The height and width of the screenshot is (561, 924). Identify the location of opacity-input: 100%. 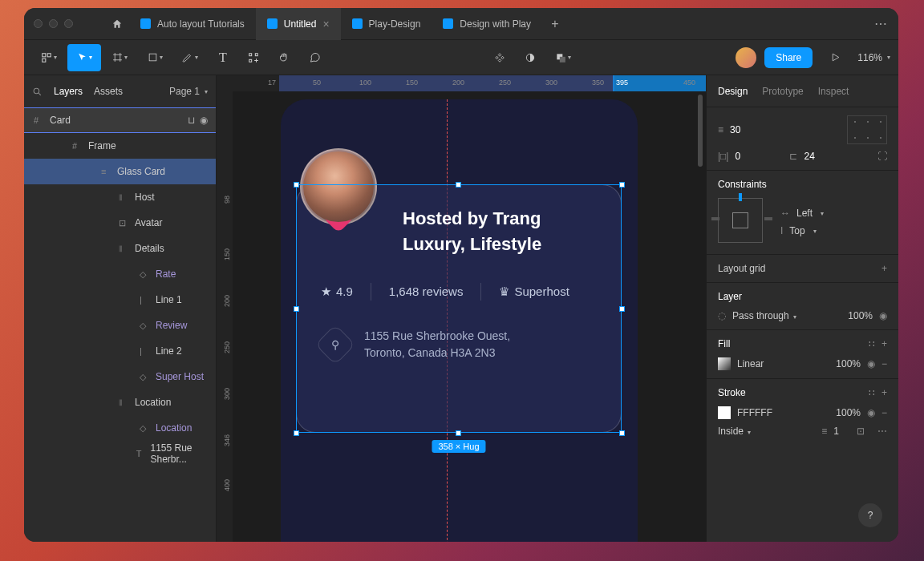
(860, 316).